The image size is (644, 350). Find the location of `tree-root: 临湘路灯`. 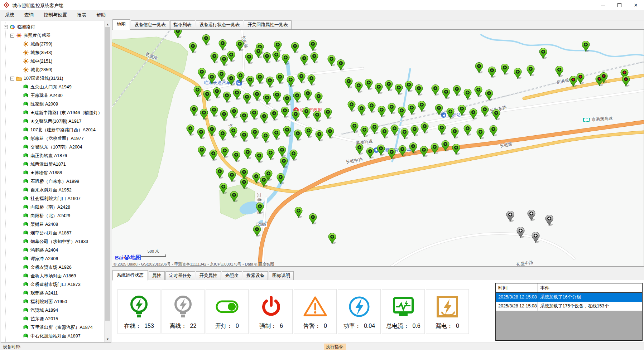

tree-root: 临湘路灯 is located at coordinates (53, 27).